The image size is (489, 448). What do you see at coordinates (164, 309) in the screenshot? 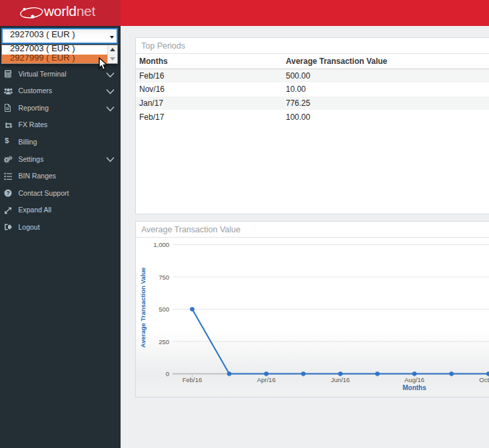
I see `svg-text: 500` at bounding box center [164, 309].